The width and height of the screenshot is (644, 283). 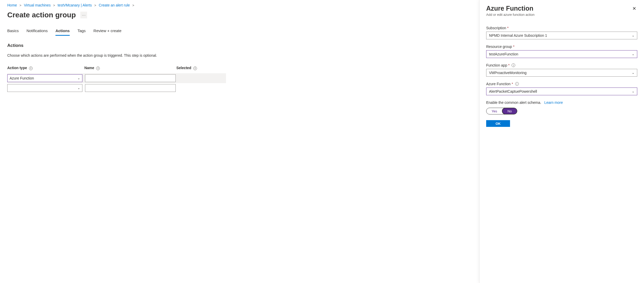 I want to click on dropdown-value: VMProactiveMonitoring, so click(x=508, y=73).